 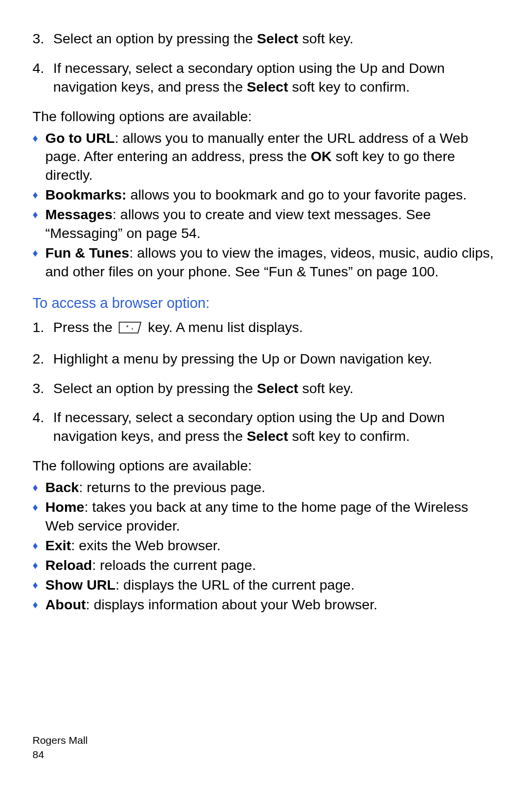 I want to click on options-intro-1: The following options are available:, so click(x=266, y=117).